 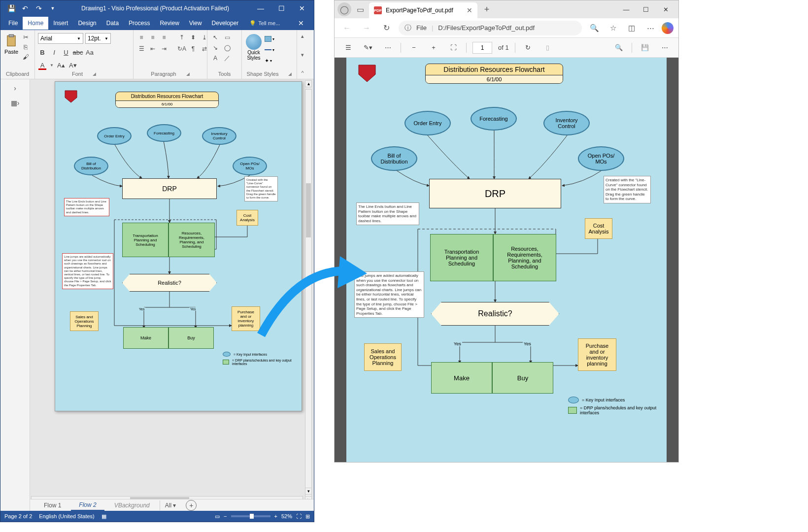 I want to click on tab-review: Review, so click(x=169, y=23).